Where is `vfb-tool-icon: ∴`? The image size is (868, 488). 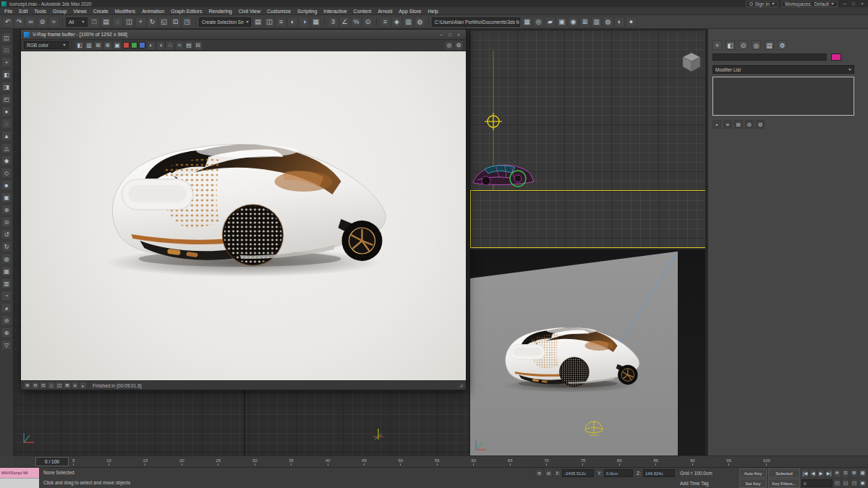
vfb-tool-icon: ∴ is located at coordinates (170, 46).